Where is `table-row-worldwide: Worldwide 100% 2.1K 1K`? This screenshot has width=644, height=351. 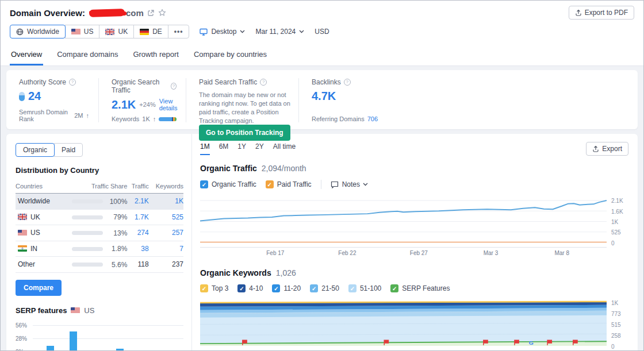
table-row-worldwide: Worldwide 100% 2.1K 1K is located at coordinates (99, 202).